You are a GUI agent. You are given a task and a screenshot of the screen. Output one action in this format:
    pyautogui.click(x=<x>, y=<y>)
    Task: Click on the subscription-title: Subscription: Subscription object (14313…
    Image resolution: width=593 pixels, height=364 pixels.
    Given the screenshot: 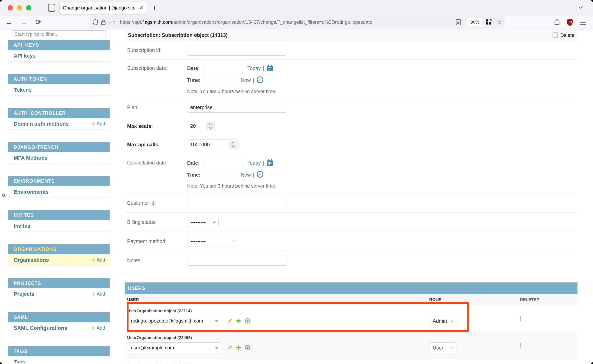 What is the action you would take?
    pyautogui.click(x=178, y=35)
    